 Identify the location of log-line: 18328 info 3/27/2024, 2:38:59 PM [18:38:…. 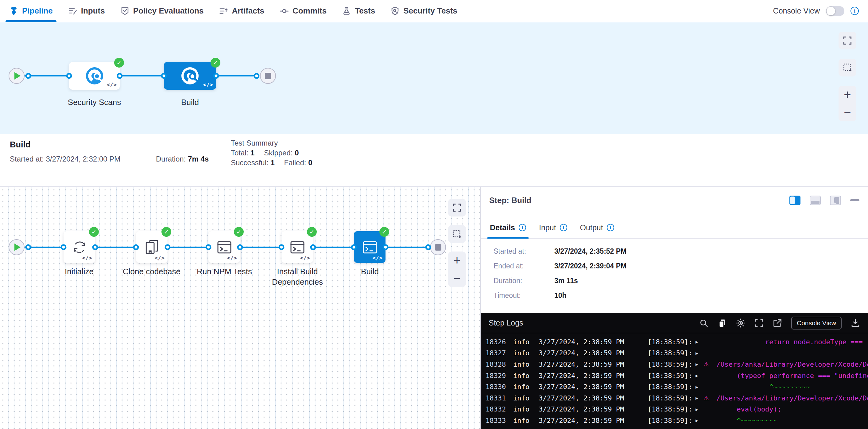
(677, 364).